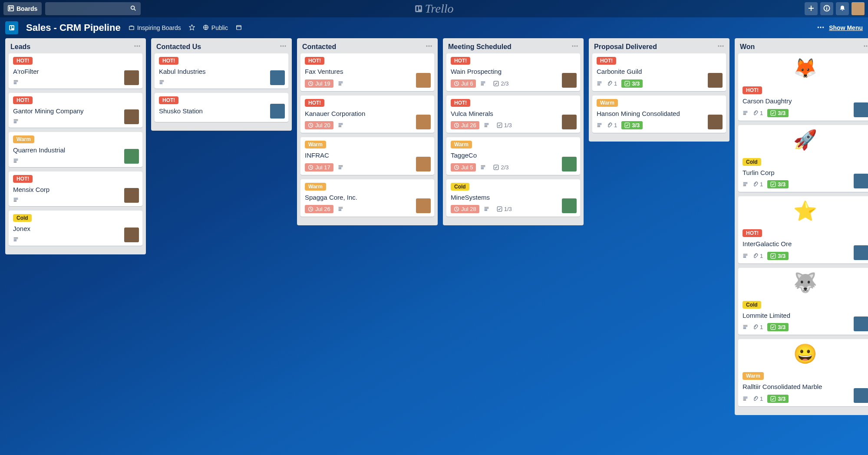 Image resolution: width=868 pixels, height=455 pixels. I want to click on card: 🚀ColdTurlin Corp13/3, so click(803, 159).